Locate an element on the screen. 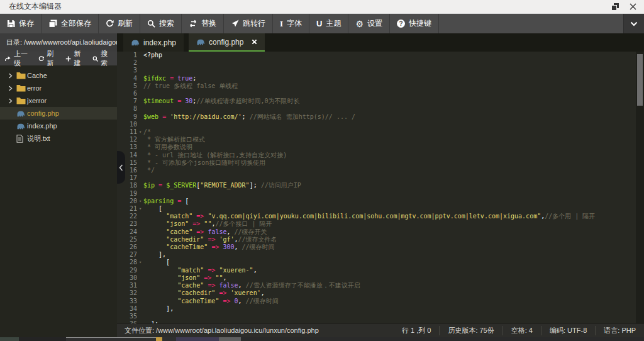 The width and height of the screenshot is (644, 341). plus-icon is located at coordinates (68, 59).